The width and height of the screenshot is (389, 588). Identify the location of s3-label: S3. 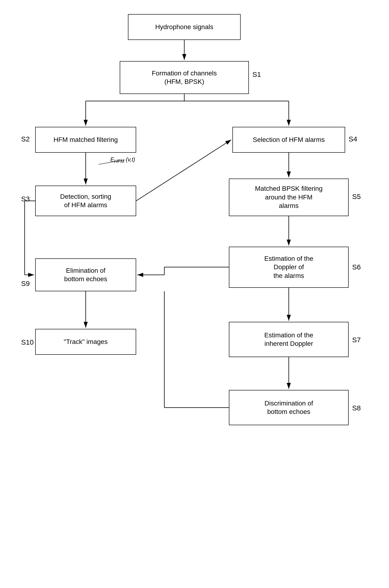
(25, 199).